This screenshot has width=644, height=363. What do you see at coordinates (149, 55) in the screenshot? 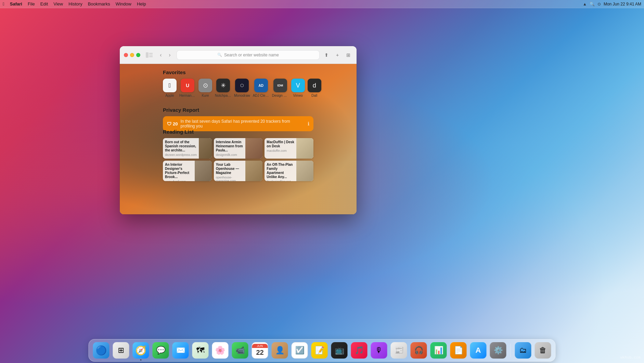
I see `sidebar-toggle` at bounding box center [149, 55].